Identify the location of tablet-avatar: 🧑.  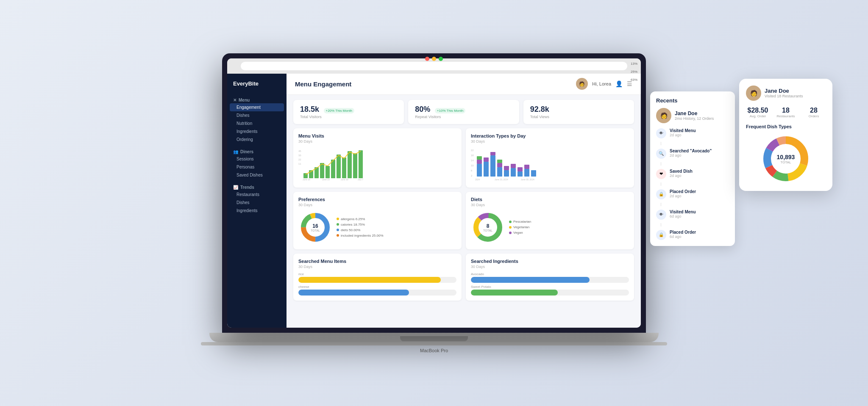
(754, 93).